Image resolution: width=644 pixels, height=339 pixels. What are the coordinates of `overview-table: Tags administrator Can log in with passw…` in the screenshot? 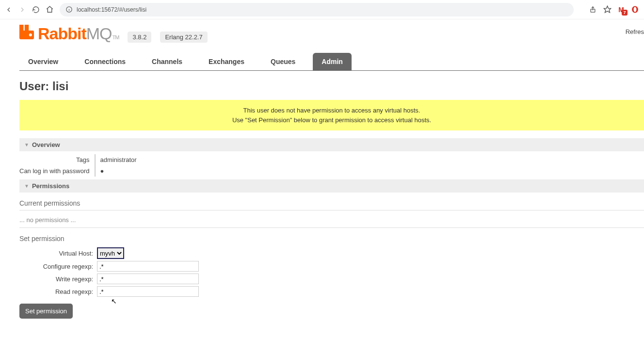 It's located at (80, 165).